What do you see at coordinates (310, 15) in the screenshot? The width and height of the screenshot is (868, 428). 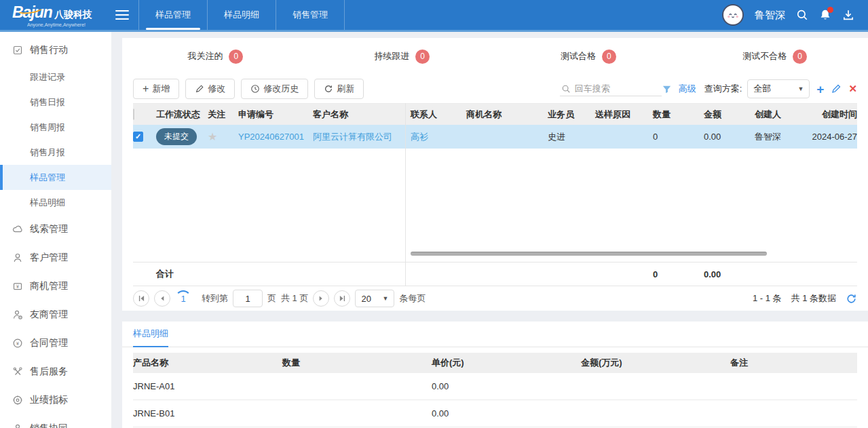 I see `tab-label: 销售管理` at bounding box center [310, 15].